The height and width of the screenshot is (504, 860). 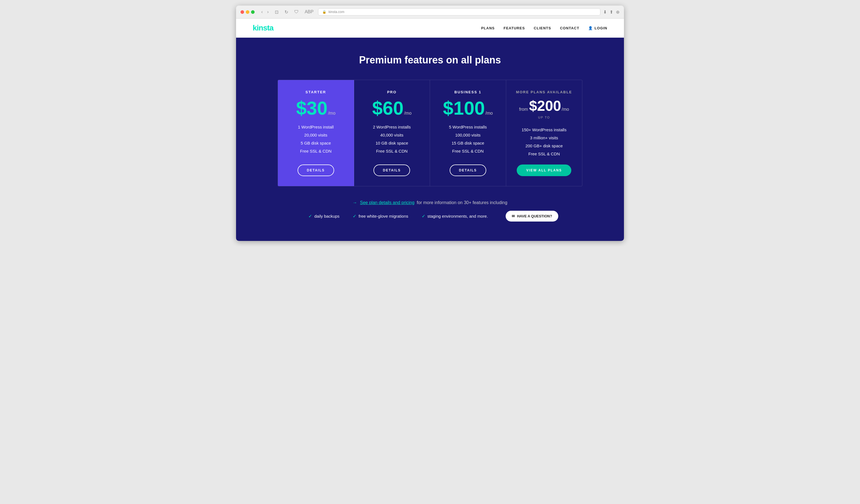 What do you see at coordinates (468, 108) in the screenshot?
I see `business1-price: $100 /mo` at bounding box center [468, 108].